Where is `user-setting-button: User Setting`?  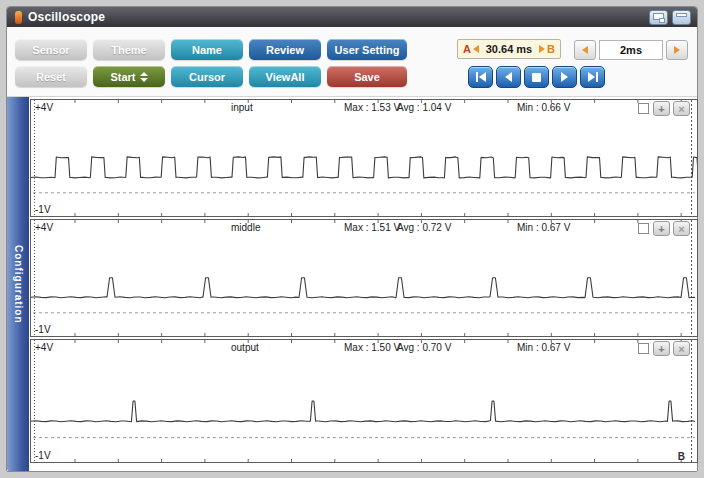 user-setting-button: User Setting is located at coordinates (367, 50).